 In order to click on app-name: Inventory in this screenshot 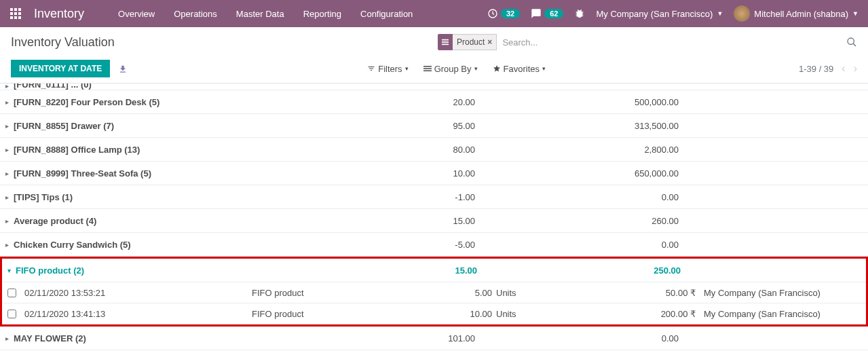, I will do `click(59, 14)`.